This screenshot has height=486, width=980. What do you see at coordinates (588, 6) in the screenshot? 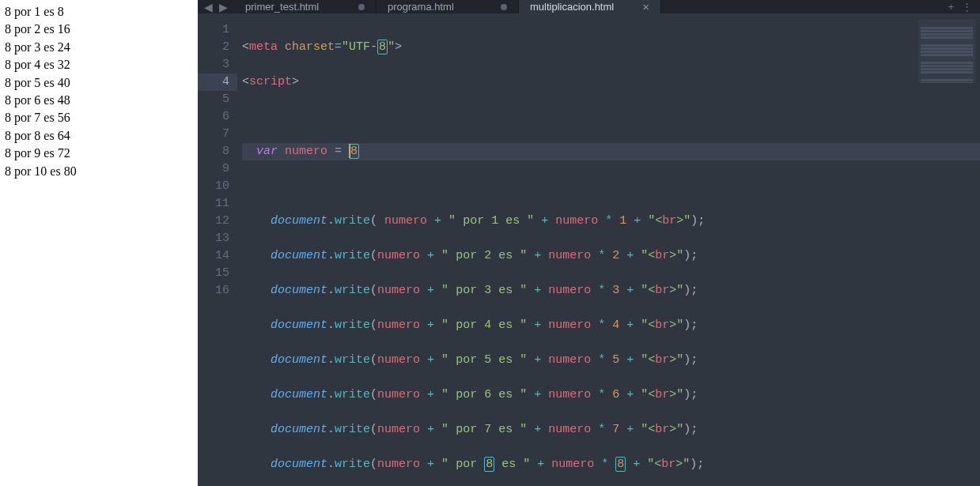
I see `tab-bar: ◀ ▶ primer_test.html programa.html multi…` at bounding box center [588, 6].